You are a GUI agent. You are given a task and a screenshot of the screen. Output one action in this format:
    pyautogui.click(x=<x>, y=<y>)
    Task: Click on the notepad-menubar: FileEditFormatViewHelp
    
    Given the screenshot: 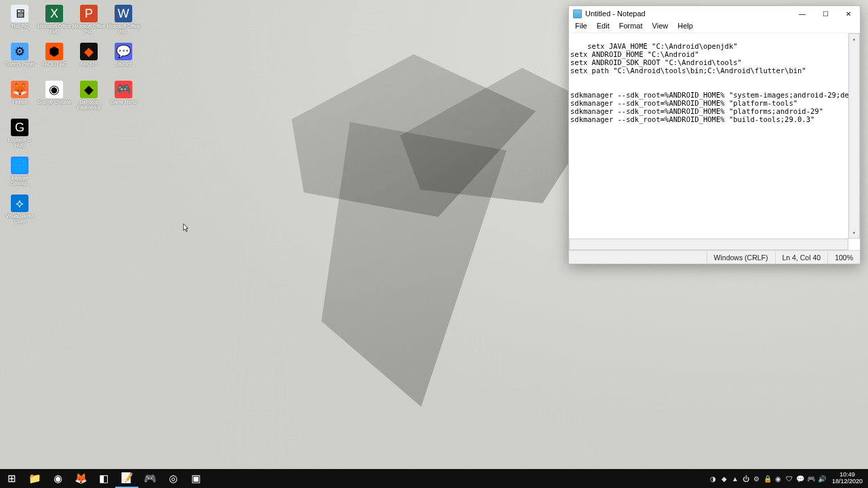 What is the action you would take?
    pyautogui.click(x=715, y=27)
    